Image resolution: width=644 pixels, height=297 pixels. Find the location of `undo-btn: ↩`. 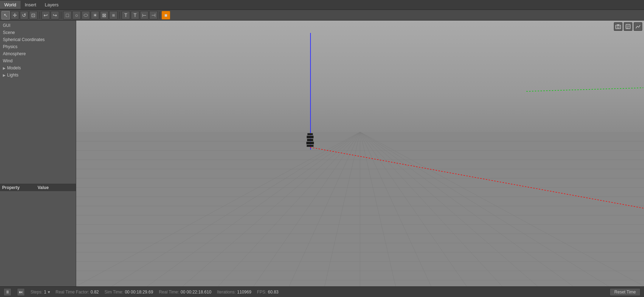

undo-btn: ↩ is located at coordinates (46, 15).